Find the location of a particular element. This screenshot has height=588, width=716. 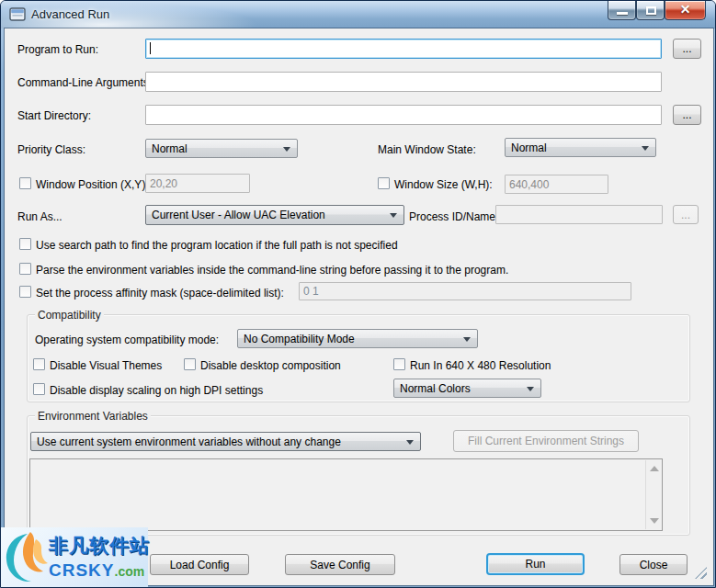

window-position-checkbox is located at coordinates (26, 184).